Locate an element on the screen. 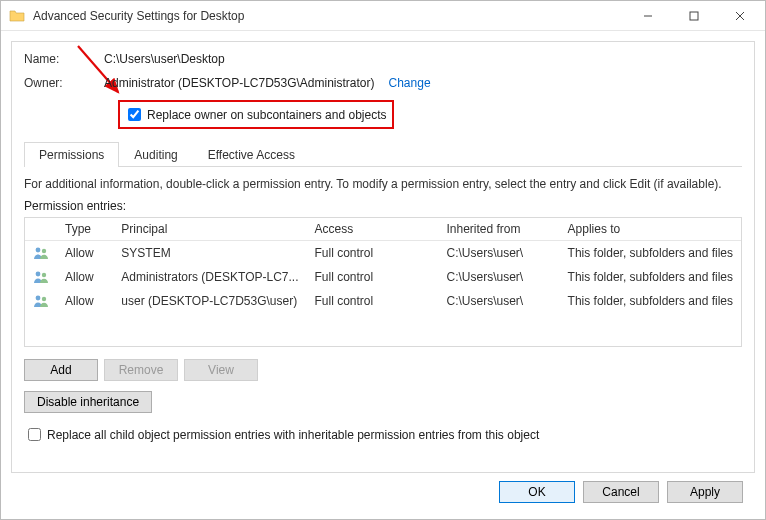  titlebar: Advanced Security Settings for Desktop is located at coordinates (383, 16).